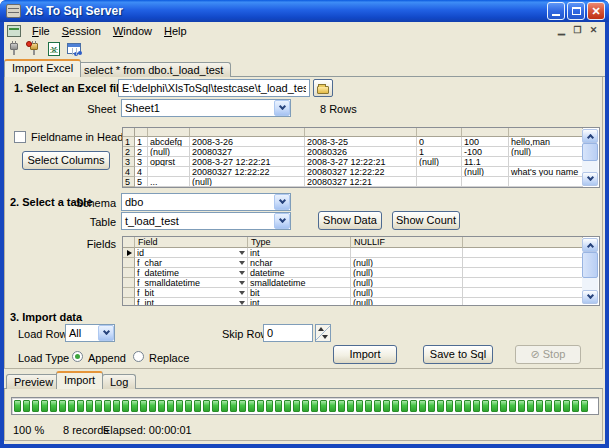  I want to click on mdi-restore-button: ❐, so click(578, 30).